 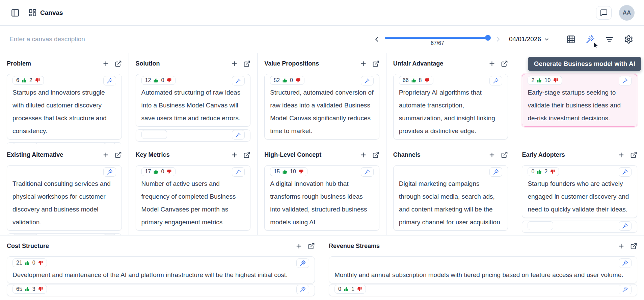 I want to click on sidebar-toggle-button, so click(x=15, y=13).